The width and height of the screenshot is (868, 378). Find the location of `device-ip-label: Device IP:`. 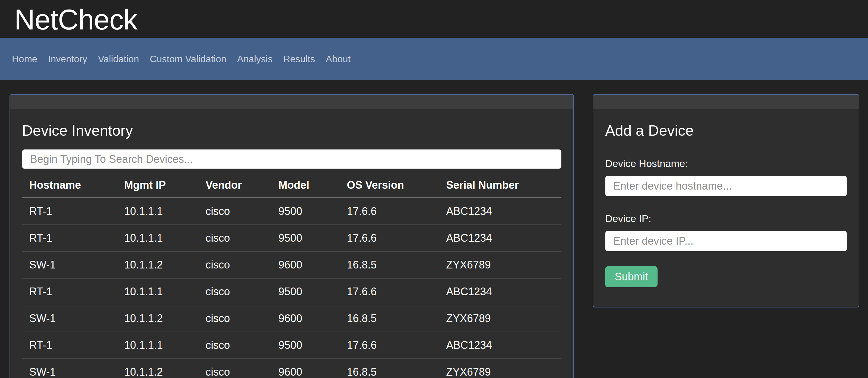

device-ip-label: Device IP: is located at coordinates (726, 219).